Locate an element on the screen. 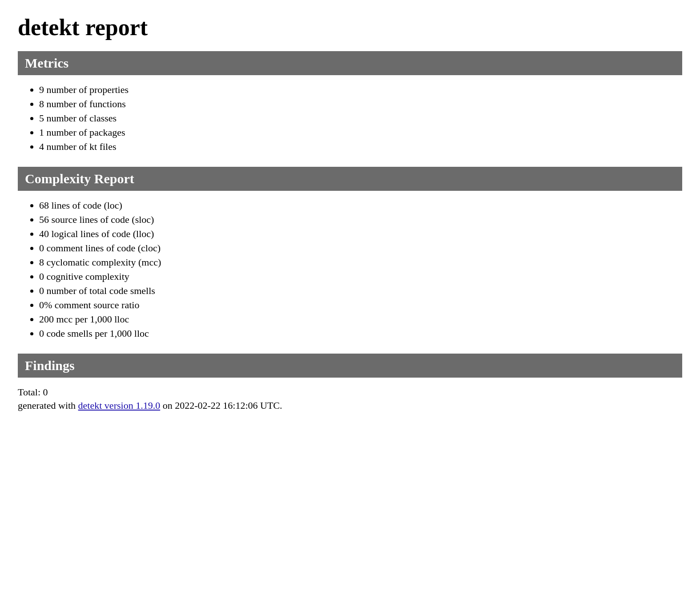 This screenshot has height=604, width=700. page-title: detekt report is located at coordinates (350, 28).